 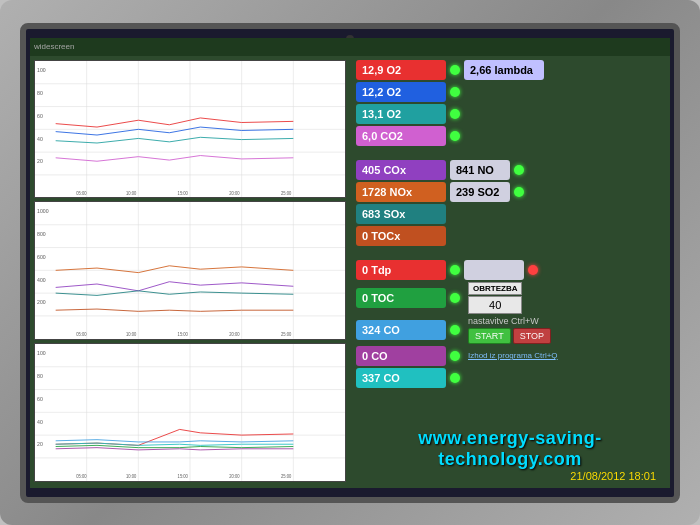 I want to click on row-o2-3: 13,1 O2, so click(x=510, y=114).